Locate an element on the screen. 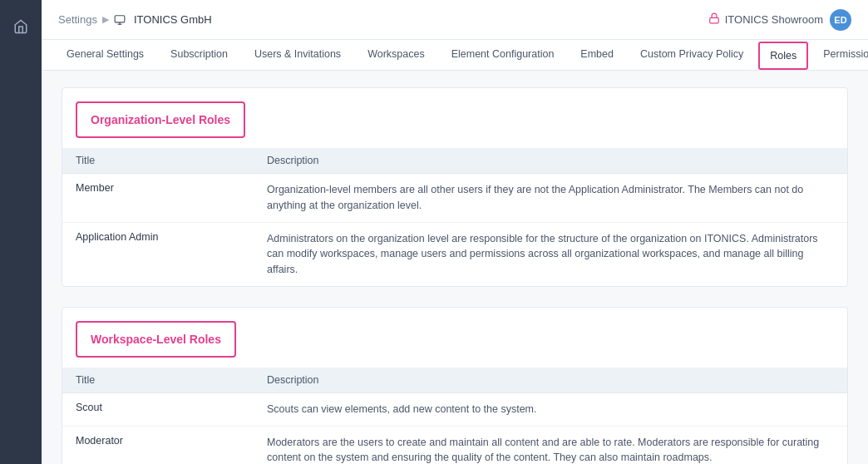  avatar: ED is located at coordinates (841, 20).